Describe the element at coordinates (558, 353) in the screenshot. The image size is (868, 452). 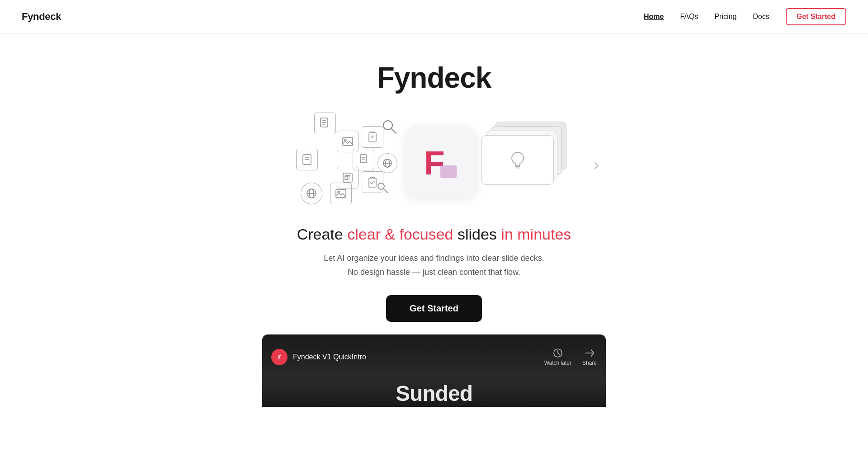
I see `clock-icon` at that location.